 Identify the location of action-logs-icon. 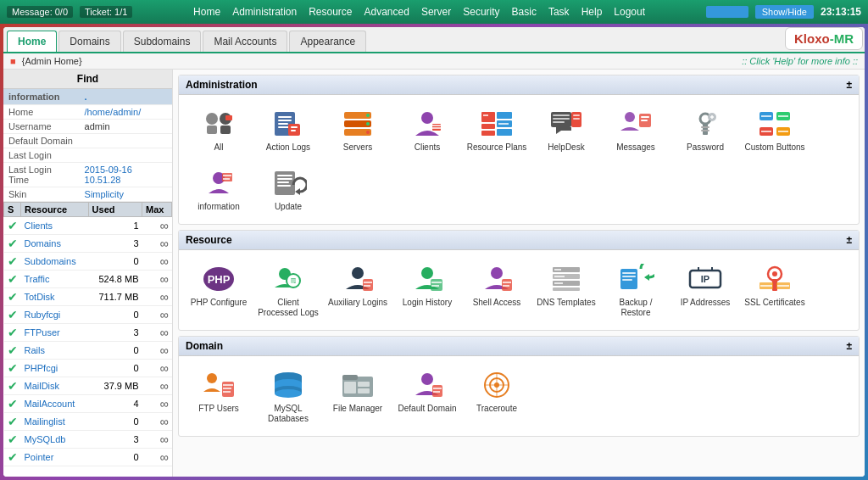
(288, 124).